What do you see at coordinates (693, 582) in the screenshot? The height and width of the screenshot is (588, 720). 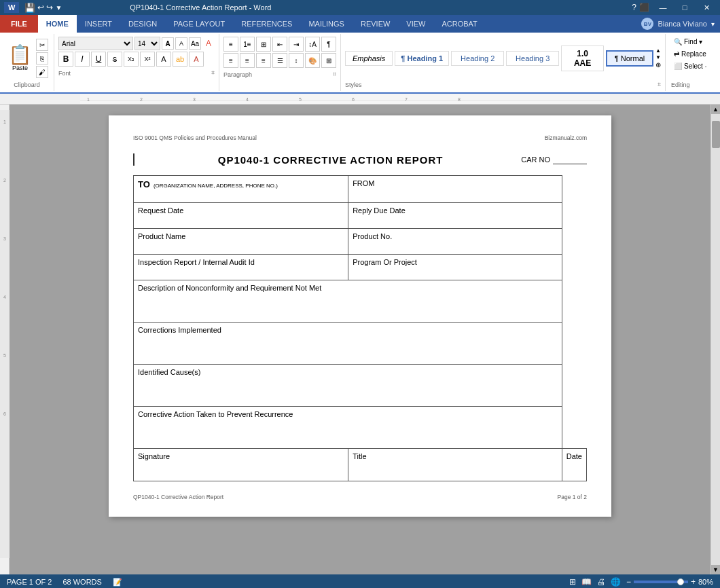 I see `zoom-in-button: +` at bounding box center [693, 582].